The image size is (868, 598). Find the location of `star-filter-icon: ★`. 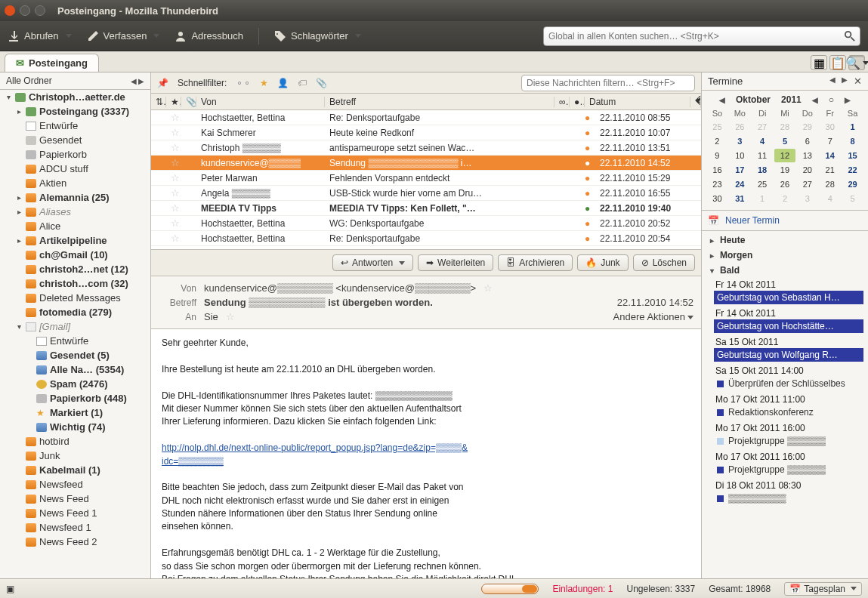

star-filter-icon: ★ is located at coordinates (264, 83).